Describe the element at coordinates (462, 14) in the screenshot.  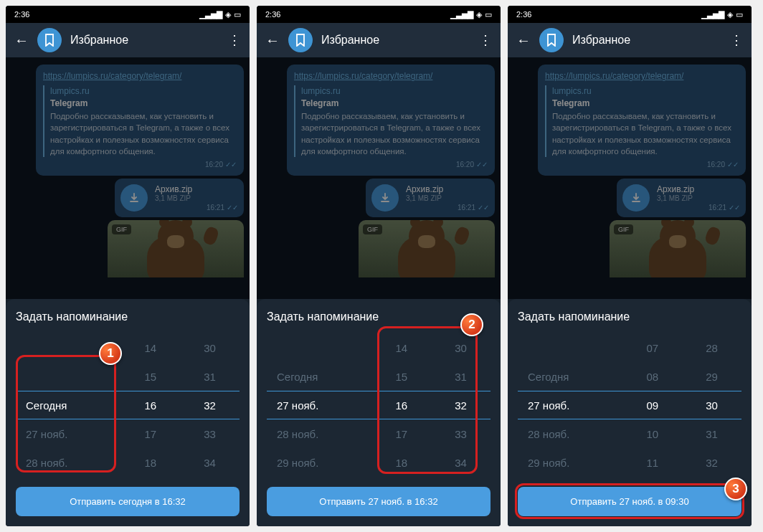
I see `signal-icon: ▁▃▅▇` at that location.